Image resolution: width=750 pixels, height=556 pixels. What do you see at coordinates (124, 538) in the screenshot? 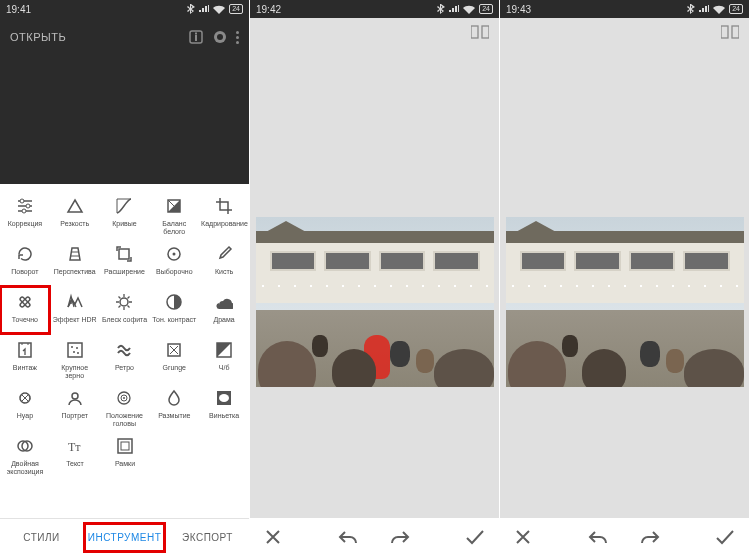
I see `tab-tools: ИНСТРУМЕНТ` at bounding box center [124, 538].